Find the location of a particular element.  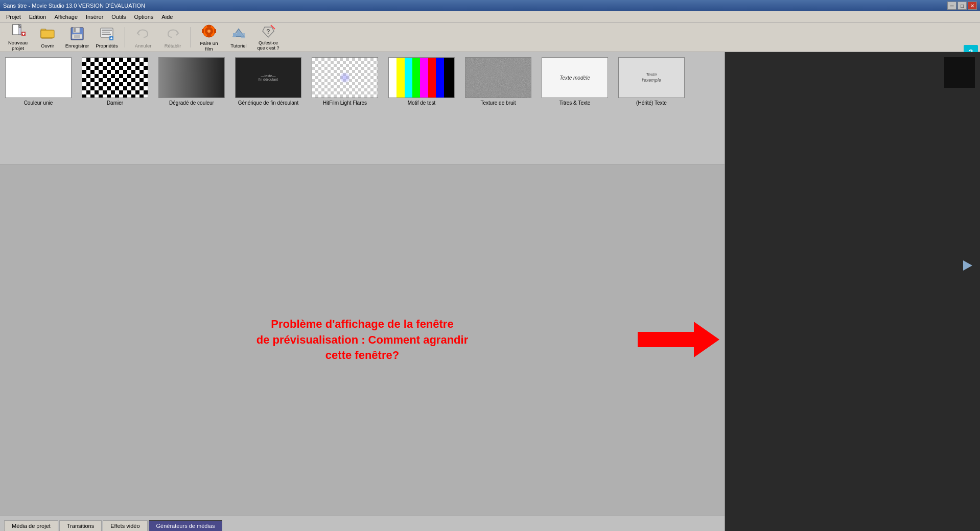

toolbar: Nouveau projet Ouvrir Enregistrer is located at coordinates (490, 37).